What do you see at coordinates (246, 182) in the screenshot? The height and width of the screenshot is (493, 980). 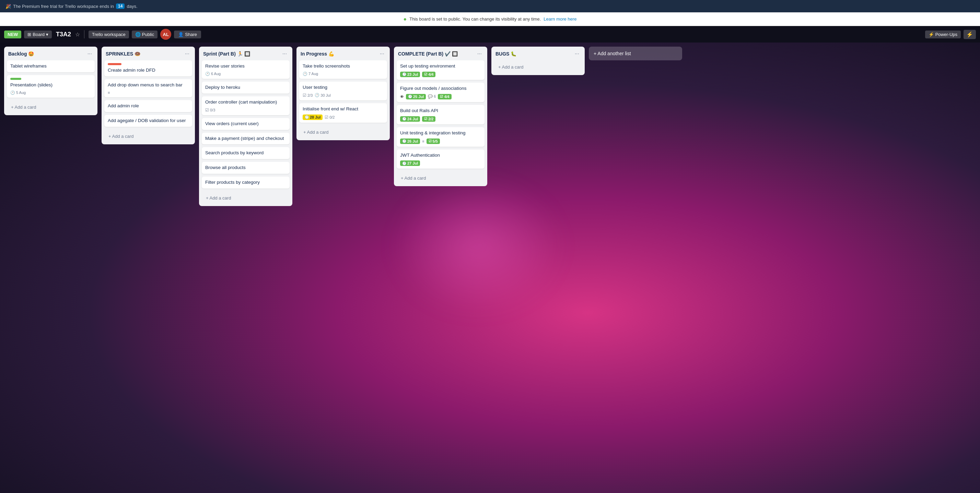 I see `card-title-filter-products-category: Filter products by category` at bounding box center [246, 182].